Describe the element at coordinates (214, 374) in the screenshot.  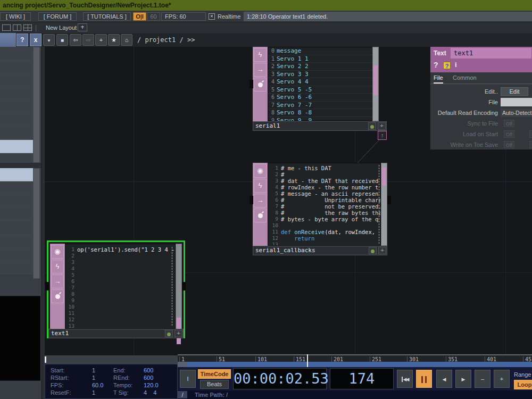
I see `timecode-mode-button: TimeCode` at that location.